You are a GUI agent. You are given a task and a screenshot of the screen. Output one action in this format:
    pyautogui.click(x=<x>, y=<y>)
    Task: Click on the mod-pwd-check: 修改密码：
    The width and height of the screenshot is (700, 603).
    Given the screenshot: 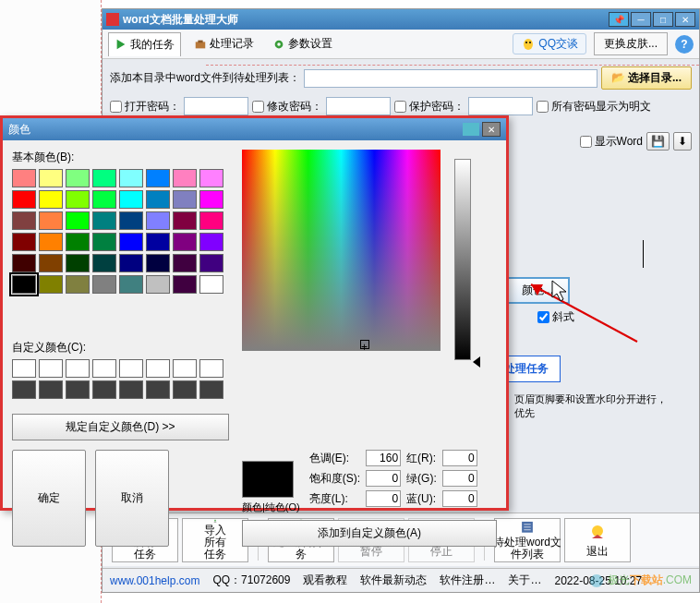 What is the action you would take?
    pyautogui.click(x=287, y=107)
    